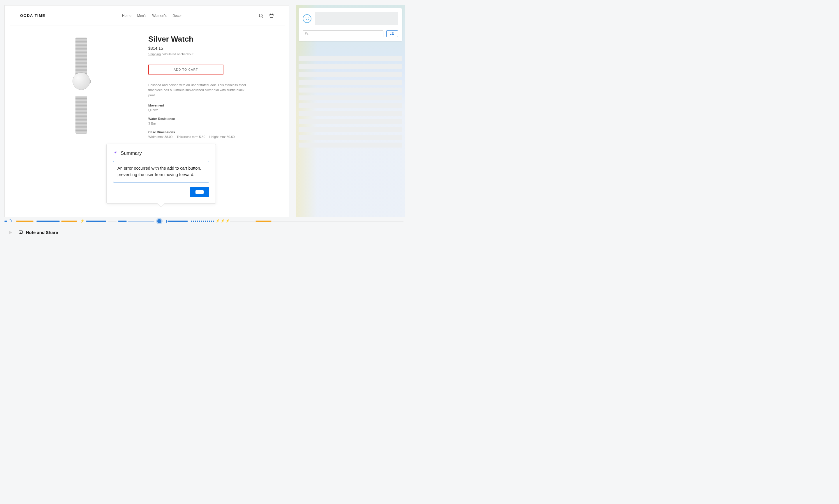 Image resolution: width=839 pixels, height=504 pixels. Describe the element at coordinates (222, 137) in the screenshot. I see `dim-height: Height mm: 50.60` at that location.